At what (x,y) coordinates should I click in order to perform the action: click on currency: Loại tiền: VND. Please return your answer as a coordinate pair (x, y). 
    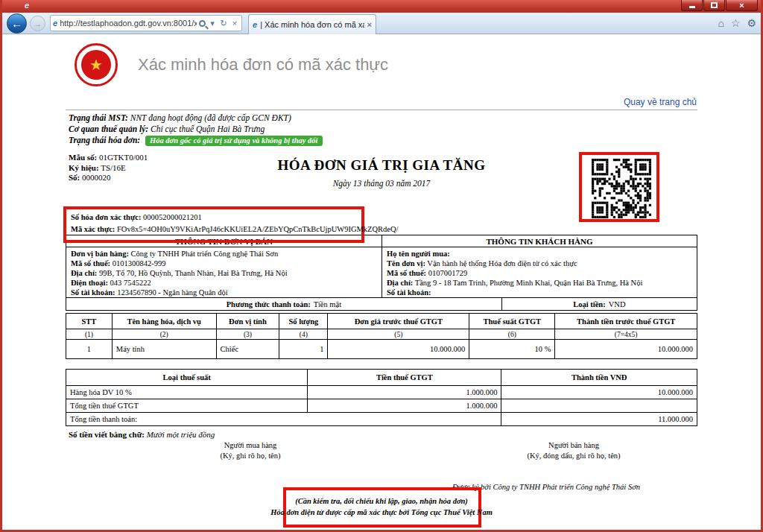
    Looking at the image, I should click on (599, 304).